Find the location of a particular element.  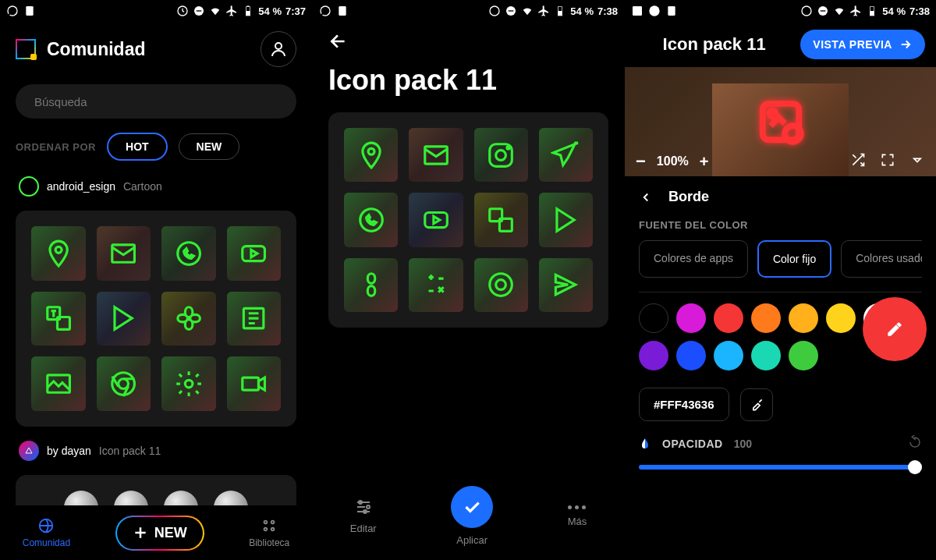

back-button is located at coordinates (468, 43).